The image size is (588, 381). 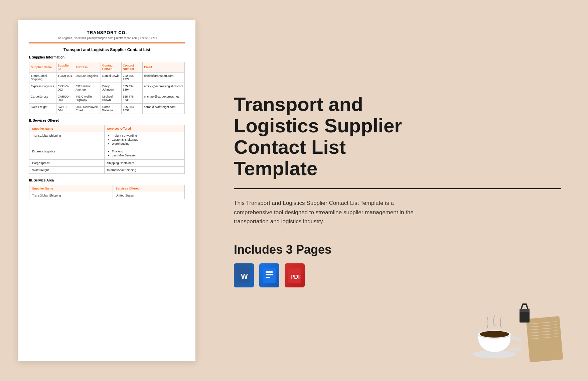 What do you see at coordinates (67, 129) in the screenshot?
I see `services-col-supplier-name: Supplier Name` at bounding box center [67, 129].